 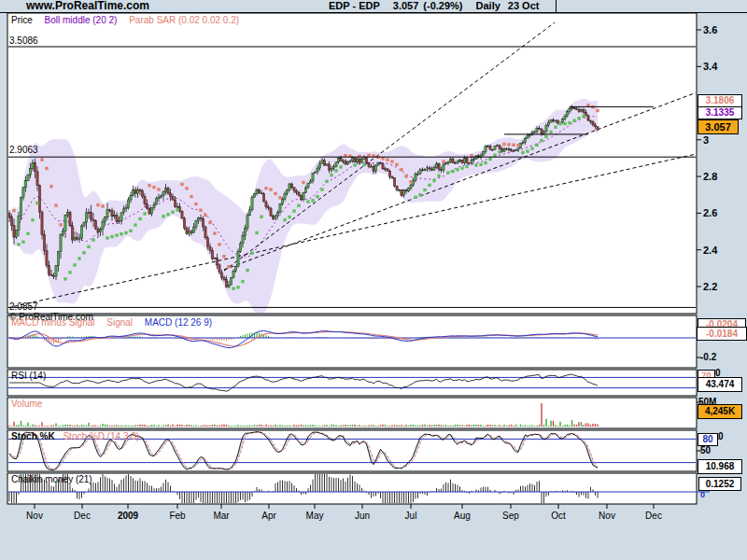 What do you see at coordinates (462, 515) in the screenshot?
I see `x-axis-month-label: Aug` at bounding box center [462, 515].